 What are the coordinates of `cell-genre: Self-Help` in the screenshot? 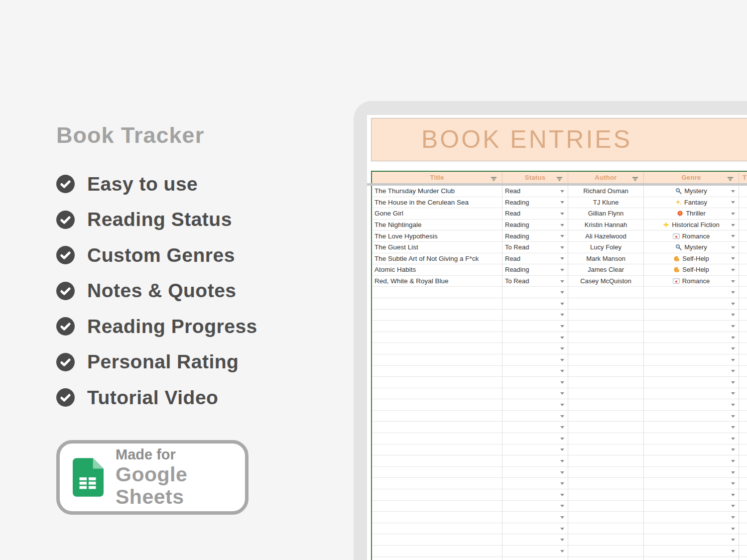 It's located at (691, 259).